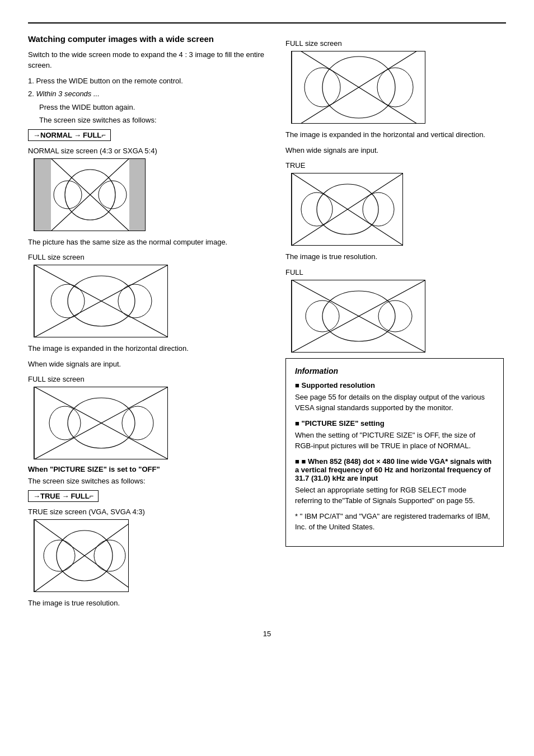 The height and width of the screenshot is (756, 534). I want to click on info-section1-text: See page 55 for details on the display o…, so click(395, 403).